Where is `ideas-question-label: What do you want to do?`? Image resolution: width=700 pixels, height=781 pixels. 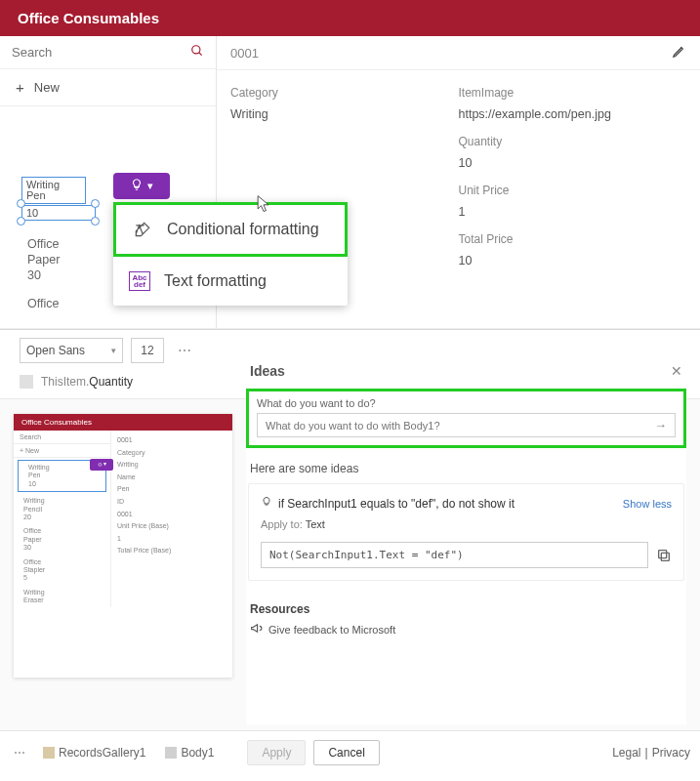
ideas-question-label: What do you want to do? is located at coordinates (467, 403).